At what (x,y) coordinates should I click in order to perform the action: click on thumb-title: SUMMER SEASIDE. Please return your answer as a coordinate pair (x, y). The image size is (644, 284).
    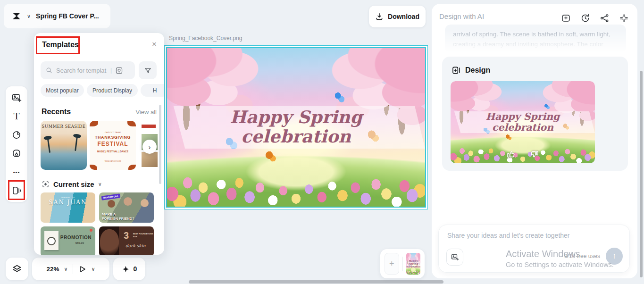
    Looking at the image, I should click on (64, 126).